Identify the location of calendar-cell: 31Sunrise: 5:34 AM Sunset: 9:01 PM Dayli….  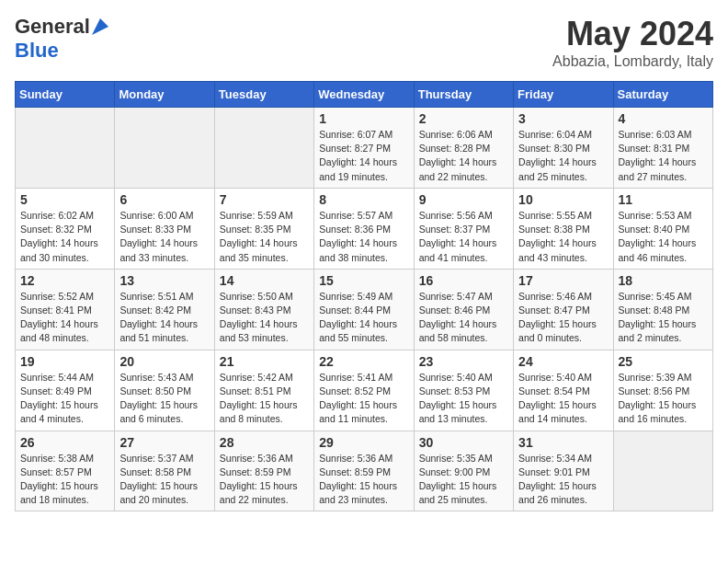
(563, 471).